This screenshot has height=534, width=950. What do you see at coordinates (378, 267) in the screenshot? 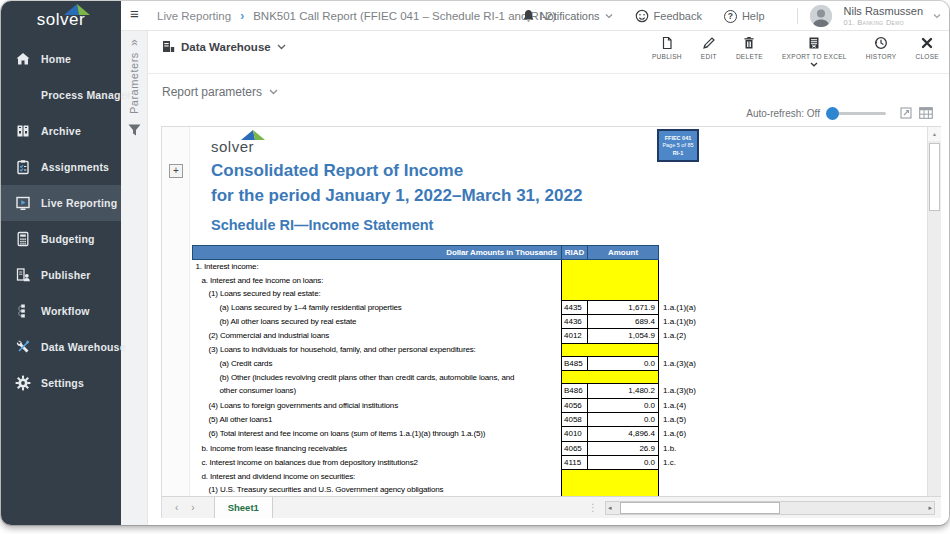
I see `row-label: 1. Interest income:` at bounding box center [378, 267].